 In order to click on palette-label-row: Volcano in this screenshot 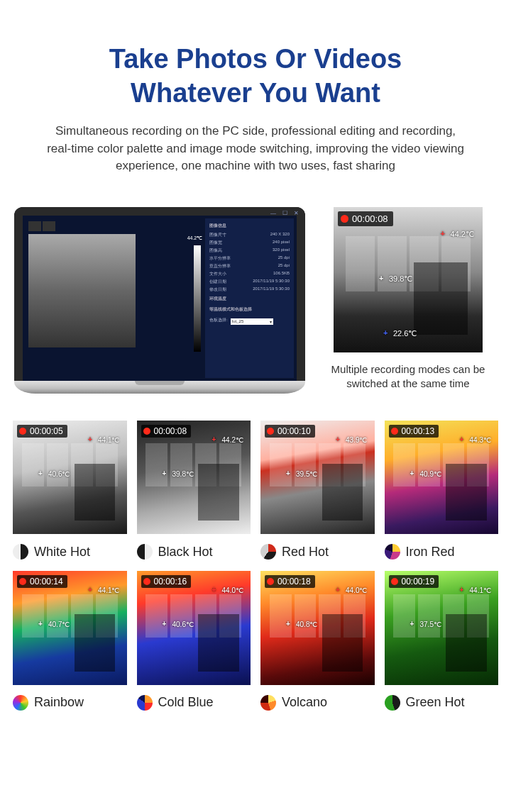, I will do `click(318, 703)`.